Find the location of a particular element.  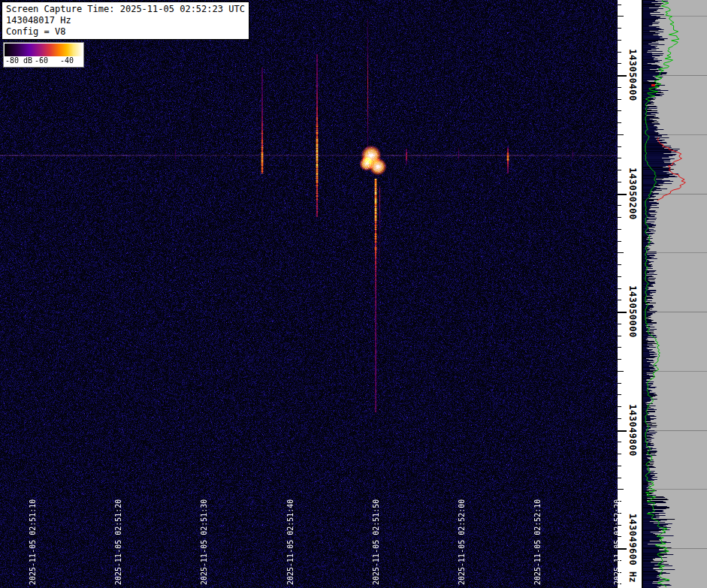

colorbar-label-max: -40 is located at coordinates (67, 60).